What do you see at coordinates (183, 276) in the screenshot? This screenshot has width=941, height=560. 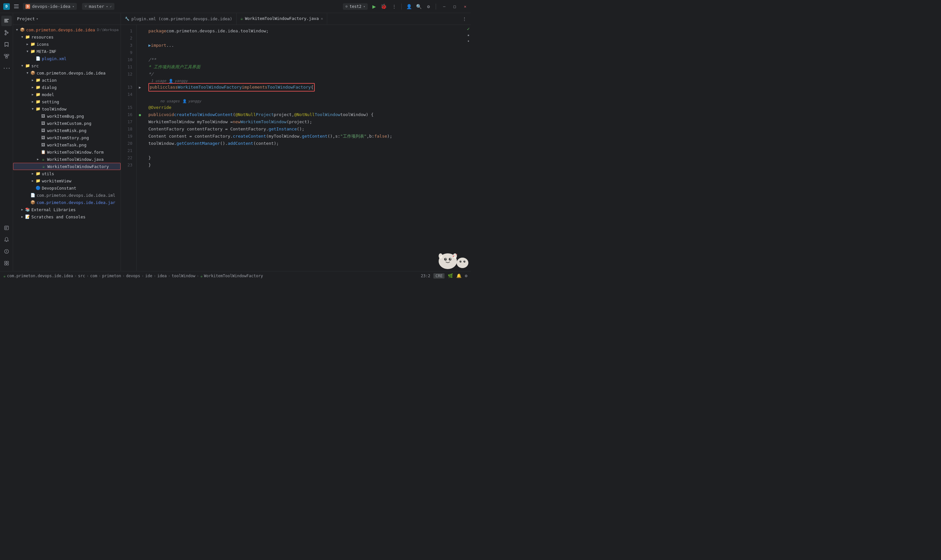 I see `bc-toolwindow: toolWindow` at bounding box center [183, 276].